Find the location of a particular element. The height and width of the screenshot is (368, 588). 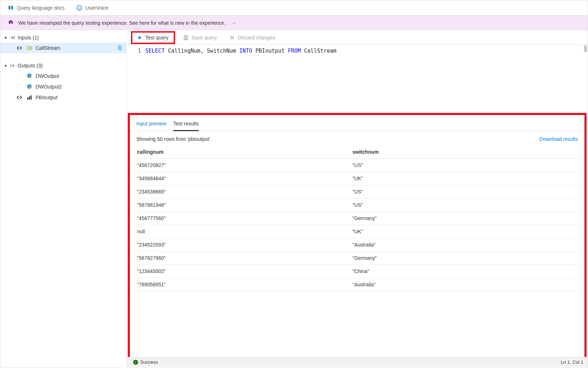

table-row: "234538669""US" is located at coordinates (357, 192).